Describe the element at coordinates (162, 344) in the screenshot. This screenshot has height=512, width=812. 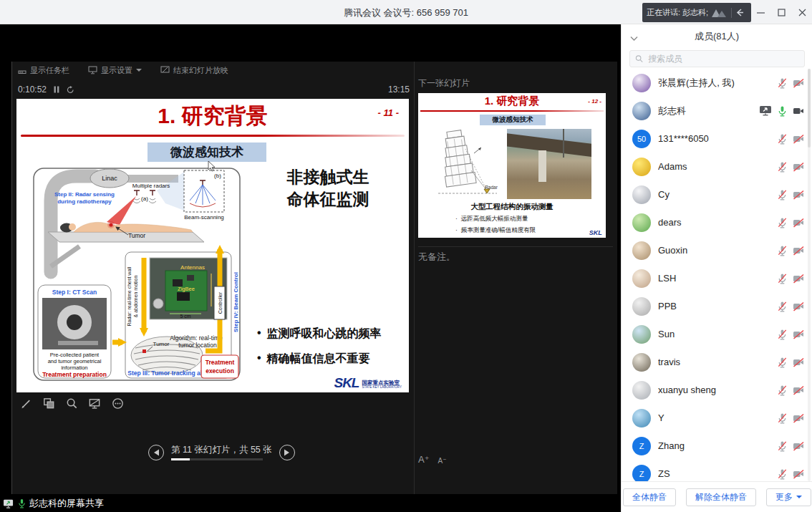
I see `tumor2-label: Tumor` at that location.